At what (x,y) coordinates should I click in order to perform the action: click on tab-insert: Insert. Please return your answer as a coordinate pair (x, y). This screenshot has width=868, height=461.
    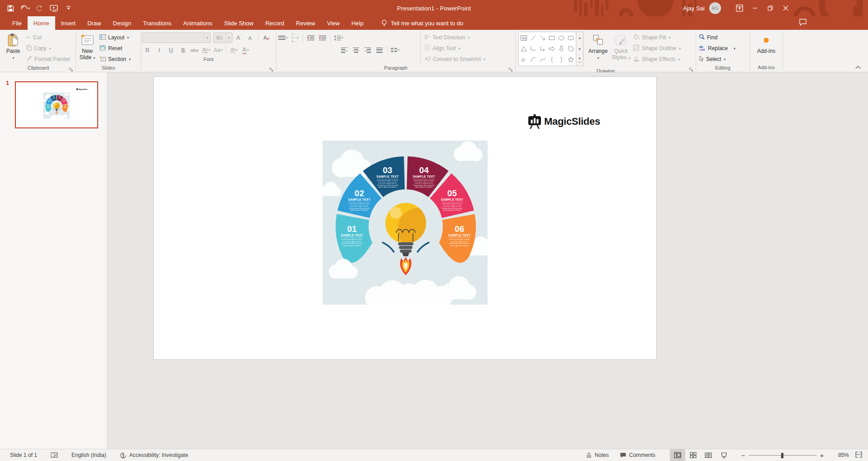
    Looking at the image, I should click on (69, 23).